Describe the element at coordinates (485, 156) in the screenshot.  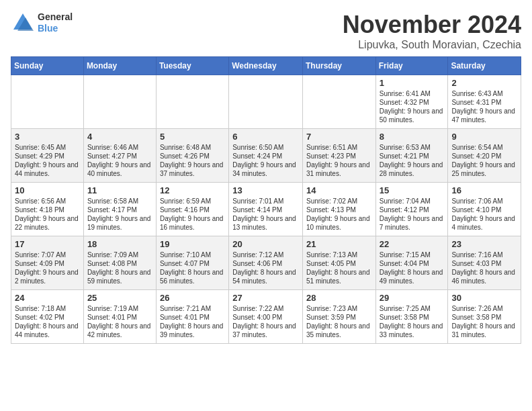
I see `calendar-cell: 9Sunrise: 6:54 AMSunset: 4:20 PMDaylight…` at that location.